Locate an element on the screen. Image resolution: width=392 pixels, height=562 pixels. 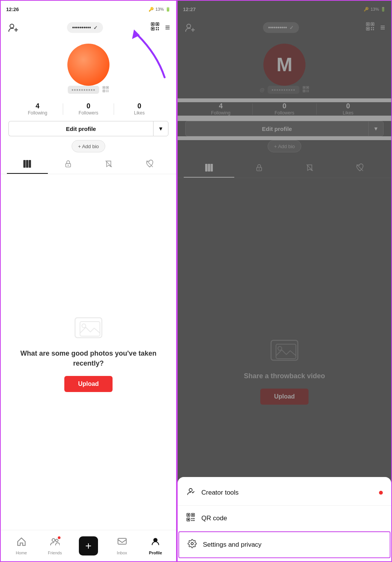
left-nav-friends: Friends is located at coordinates (55, 546).